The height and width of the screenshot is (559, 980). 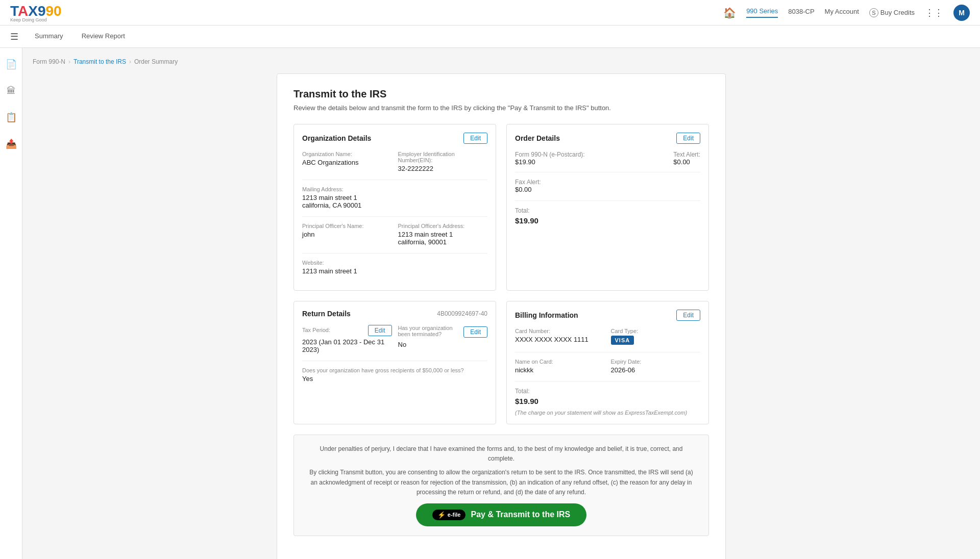 What do you see at coordinates (347, 235) in the screenshot?
I see `officer-name-field: Principal Officer's Name: john` at bounding box center [347, 235].